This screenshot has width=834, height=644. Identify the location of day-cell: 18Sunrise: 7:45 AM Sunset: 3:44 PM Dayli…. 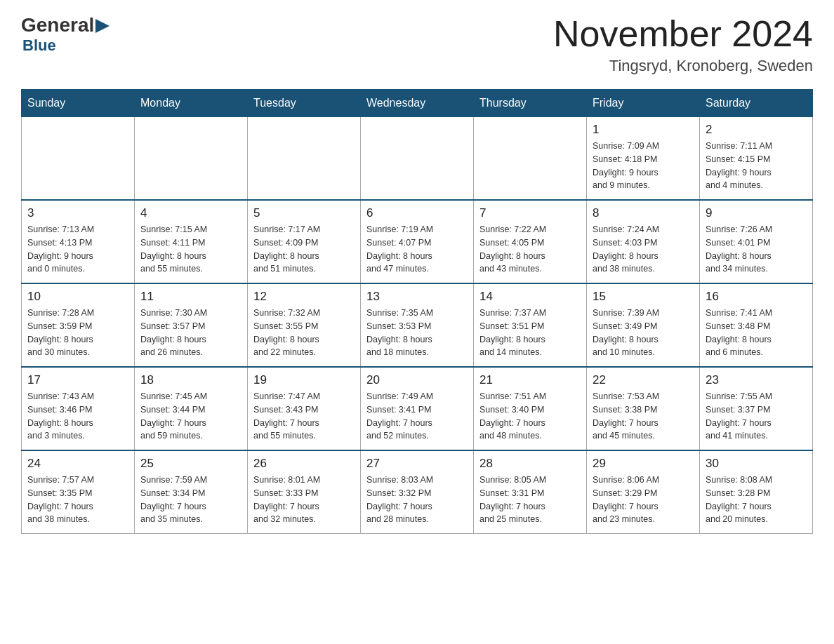
(191, 408).